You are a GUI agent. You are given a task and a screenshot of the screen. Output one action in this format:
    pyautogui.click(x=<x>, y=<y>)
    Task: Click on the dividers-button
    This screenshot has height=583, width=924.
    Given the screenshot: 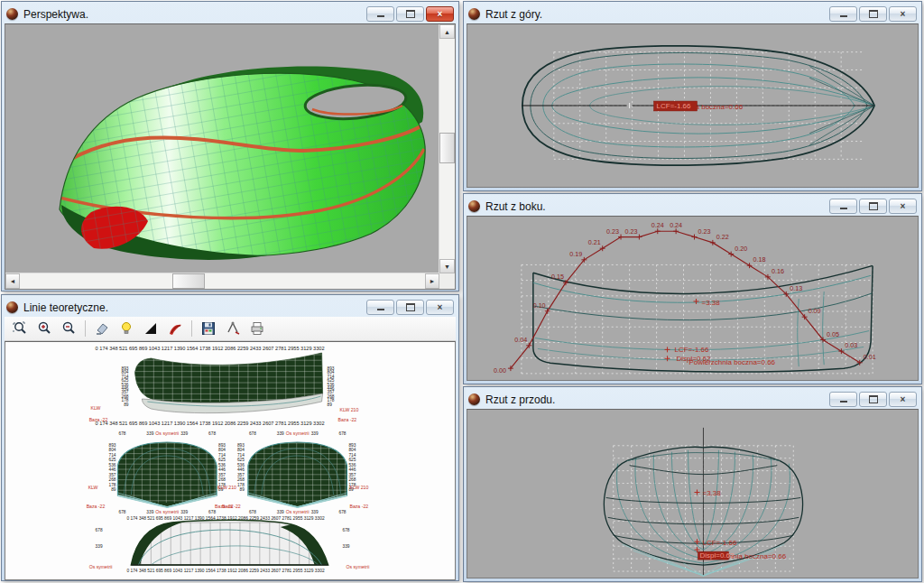 What is the action you would take?
    pyautogui.click(x=233, y=329)
    